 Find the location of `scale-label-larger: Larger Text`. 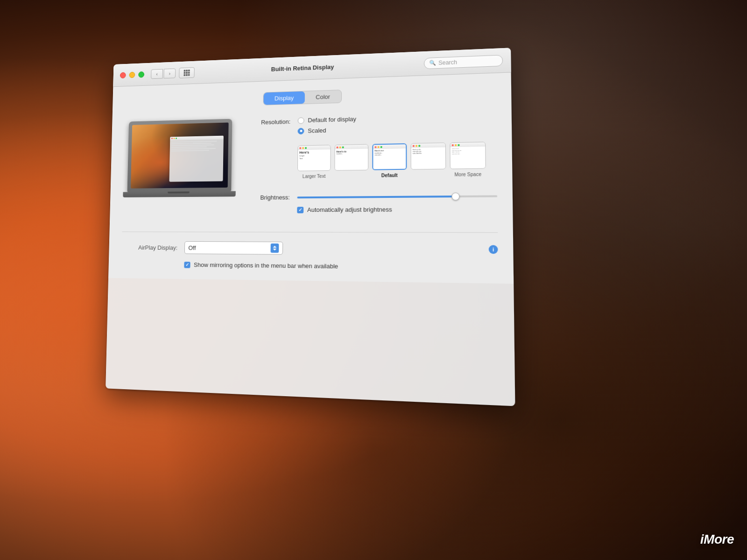

scale-label-larger: Larger Text is located at coordinates (314, 176).